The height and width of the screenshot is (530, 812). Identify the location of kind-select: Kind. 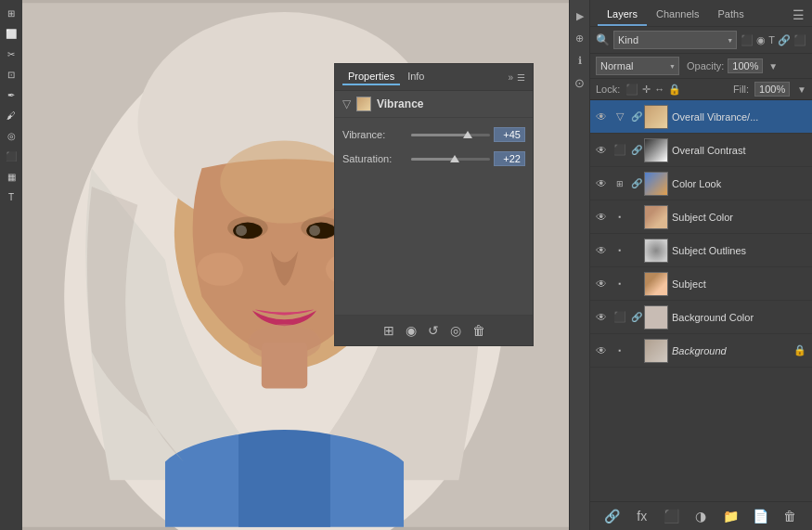
(676, 40).